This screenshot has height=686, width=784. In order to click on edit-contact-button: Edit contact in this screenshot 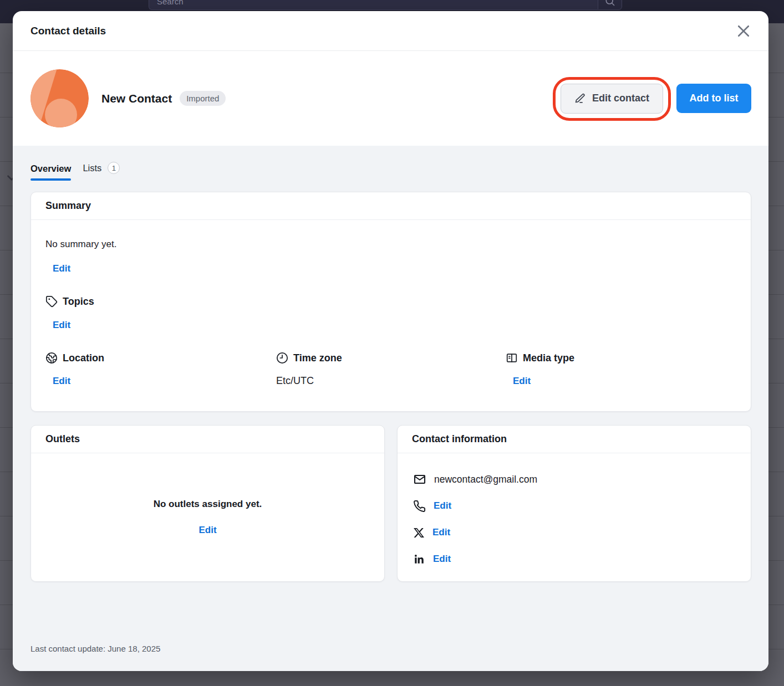, I will do `click(612, 99)`.